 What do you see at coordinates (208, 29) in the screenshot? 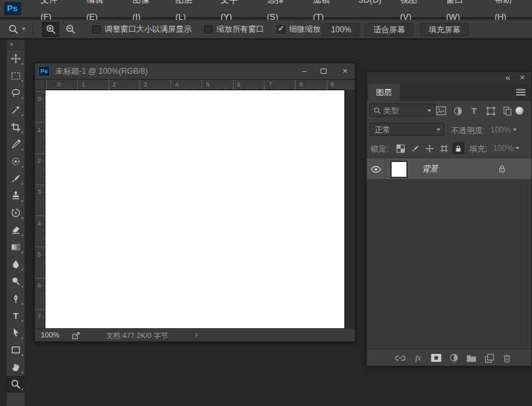
I see `zoom-all-windows-checkbox` at bounding box center [208, 29].